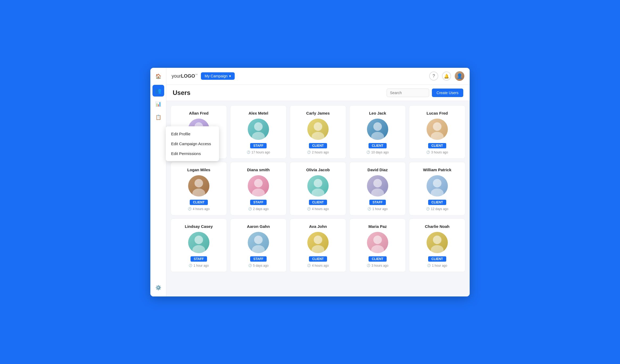 Image resolution: width=620 pixels, height=364 pixels. Describe the element at coordinates (447, 76) in the screenshot. I see `notification-button: 🔔` at that location.